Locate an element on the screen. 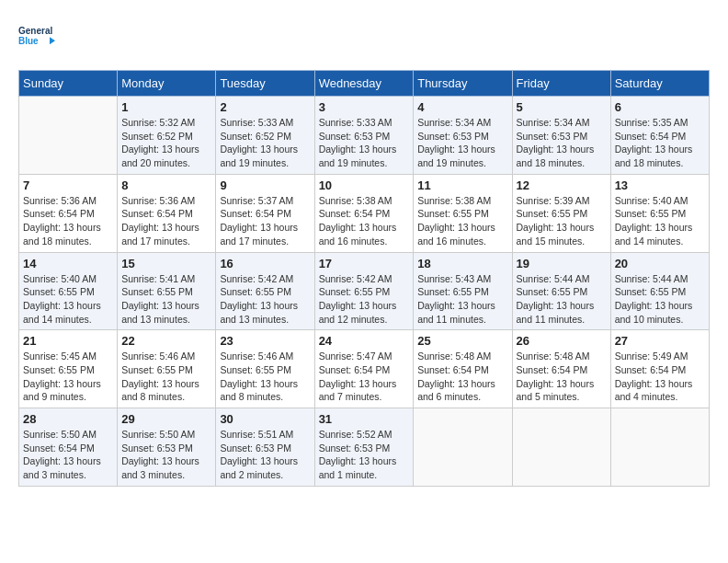  day-number: 18 is located at coordinates (462, 263).